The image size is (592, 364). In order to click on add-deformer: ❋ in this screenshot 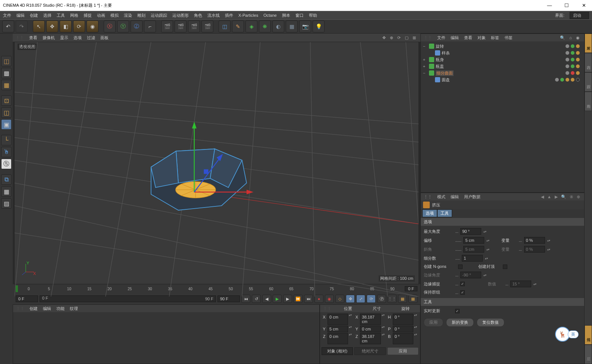, I will do `click(265, 26)`.